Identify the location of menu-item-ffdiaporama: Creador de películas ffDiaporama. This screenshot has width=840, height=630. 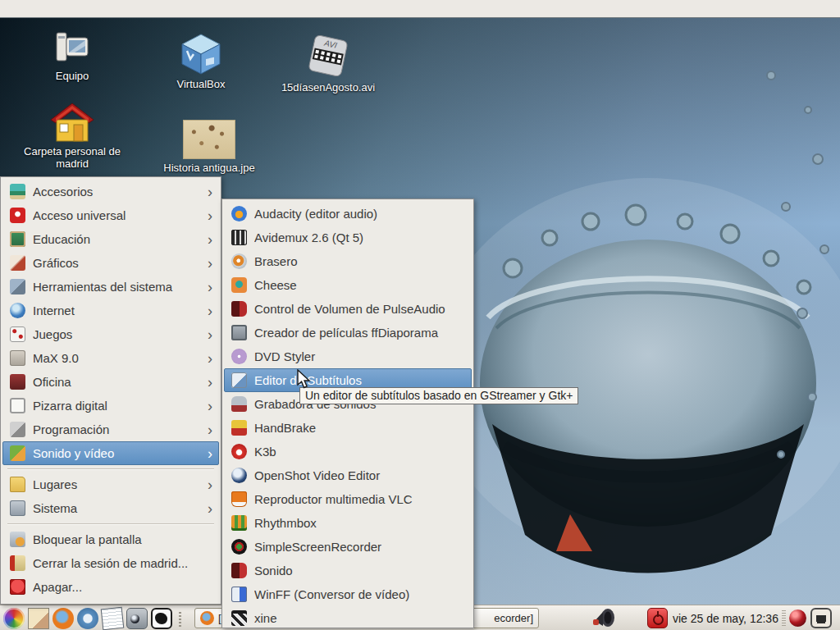
(348, 333).